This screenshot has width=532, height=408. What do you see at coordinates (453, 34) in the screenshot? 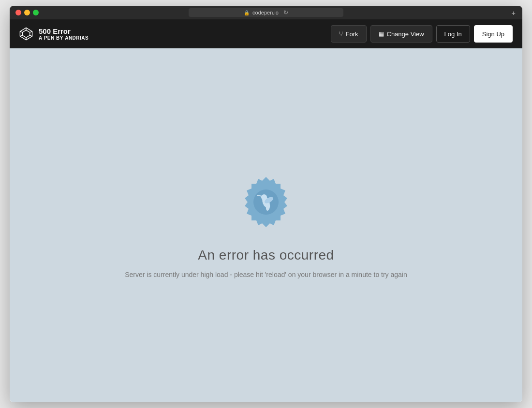
I see `login-button: Log In` at bounding box center [453, 34].